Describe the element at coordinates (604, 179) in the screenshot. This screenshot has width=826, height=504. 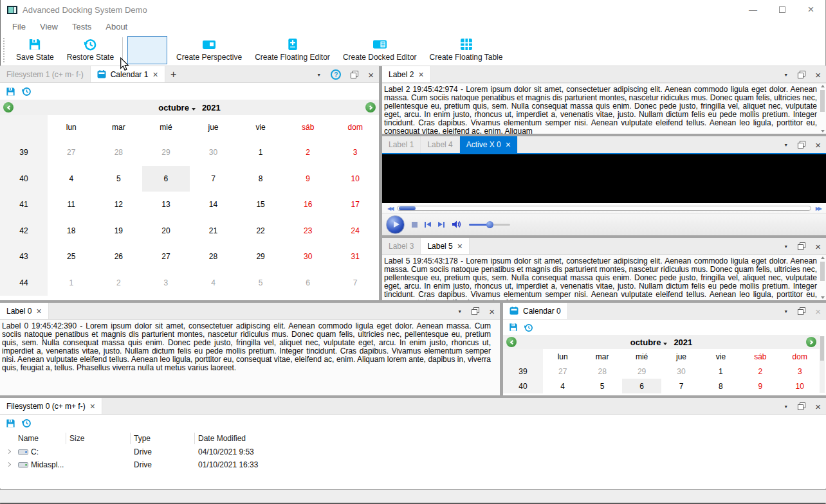
I see `video-display` at that location.